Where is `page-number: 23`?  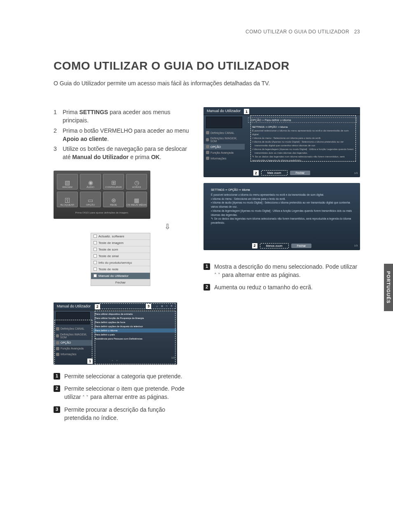
page-number: 23 is located at coordinates (357, 32).